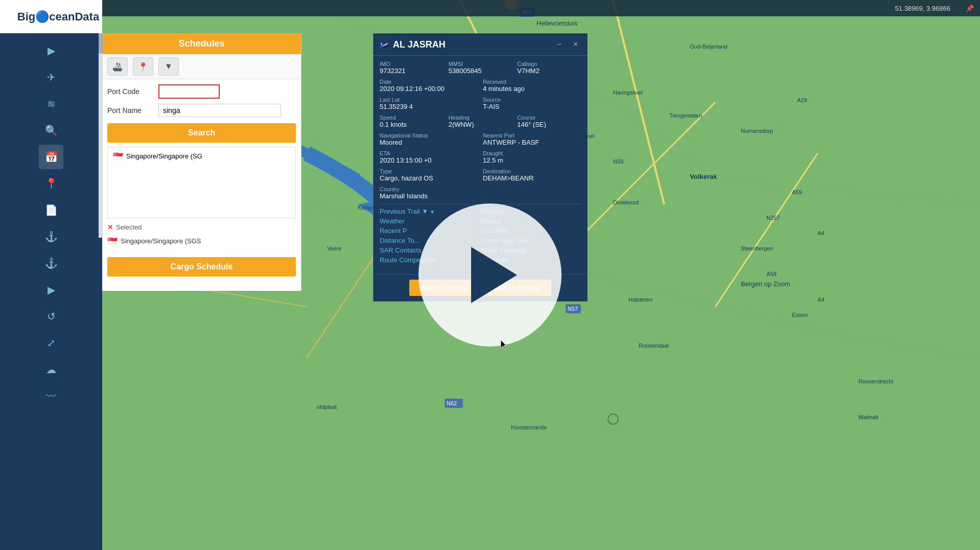 This screenshot has width=980, height=550. What do you see at coordinates (51, 130) in the screenshot?
I see `nav-search: 🔍` at bounding box center [51, 130].